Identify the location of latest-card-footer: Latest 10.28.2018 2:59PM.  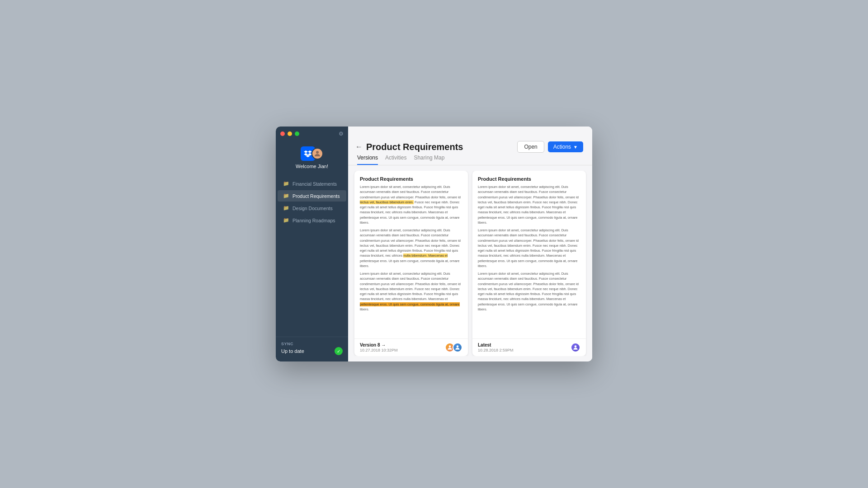
(529, 347).